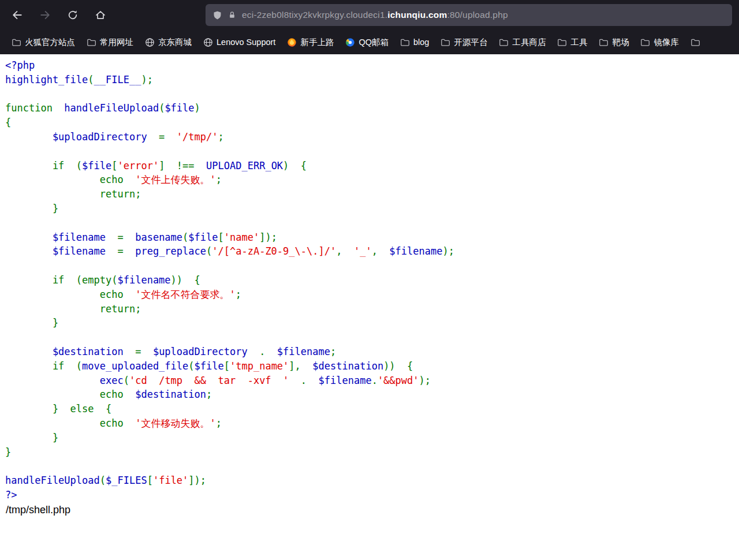 This screenshot has width=739, height=560. I want to click on bookmark-getting-started: 新手上路, so click(311, 43).